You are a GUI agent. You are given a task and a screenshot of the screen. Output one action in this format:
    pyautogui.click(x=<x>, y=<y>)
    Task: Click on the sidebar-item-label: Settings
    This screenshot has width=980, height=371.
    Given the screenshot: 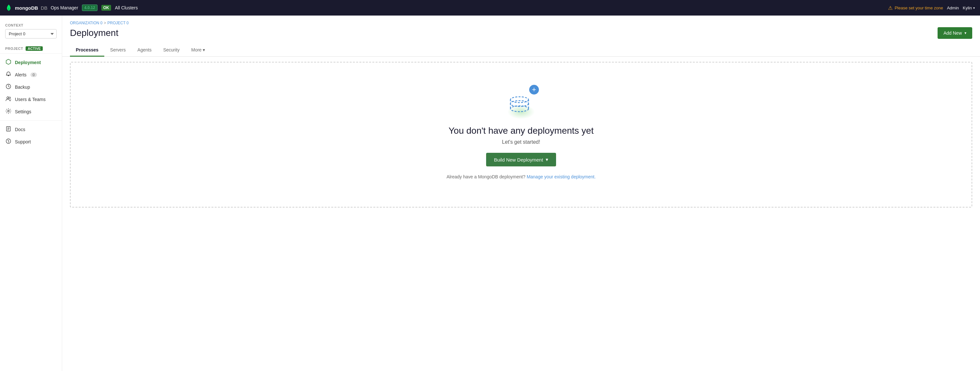 What is the action you would take?
    pyautogui.click(x=23, y=112)
    